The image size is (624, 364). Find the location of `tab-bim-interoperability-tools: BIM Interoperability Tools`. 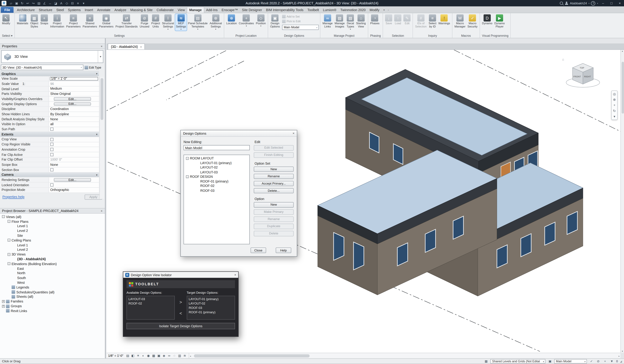

tab-bim-interoperability-tools: BIM Interoperability Tools is located at coordinates (285, 10).